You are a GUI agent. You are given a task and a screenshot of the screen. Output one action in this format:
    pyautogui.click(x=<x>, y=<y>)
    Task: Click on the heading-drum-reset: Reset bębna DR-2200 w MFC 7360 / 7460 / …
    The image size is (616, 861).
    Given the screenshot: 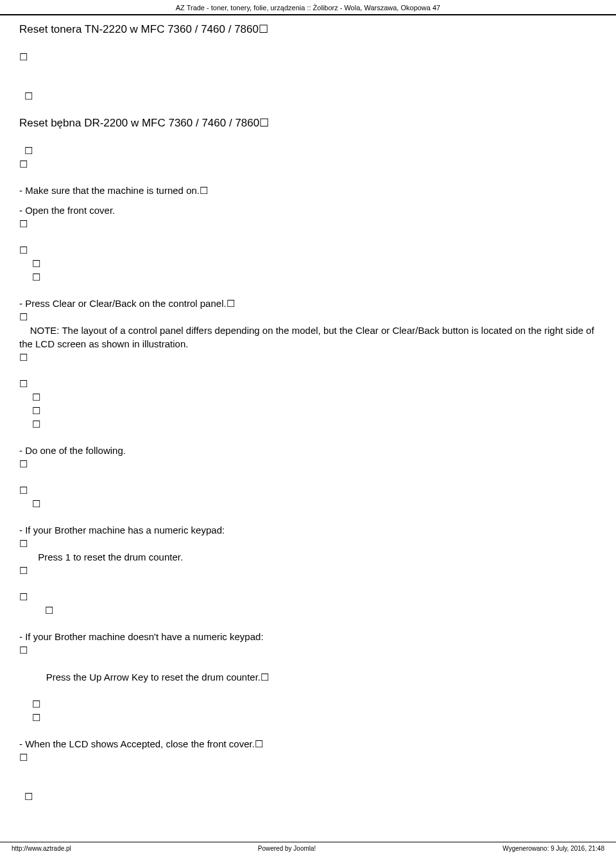 What is the action you would take?
    pyautogui.click(x=308, y=123)
    